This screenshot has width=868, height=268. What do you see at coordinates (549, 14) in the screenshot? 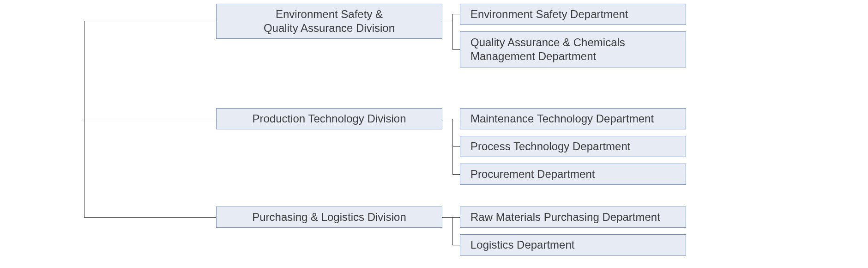
I see `department-label: Environment Safety Department` at bounding box center [549, 14].